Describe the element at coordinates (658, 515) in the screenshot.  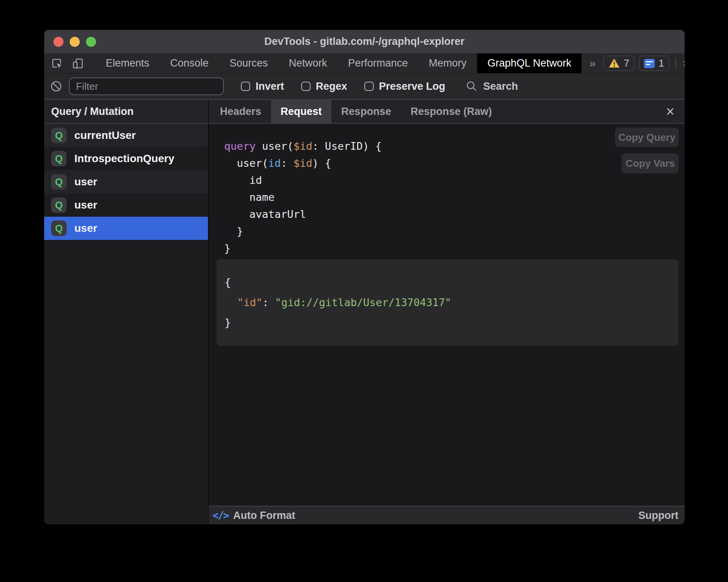
I see `support-link: Support` at that location.